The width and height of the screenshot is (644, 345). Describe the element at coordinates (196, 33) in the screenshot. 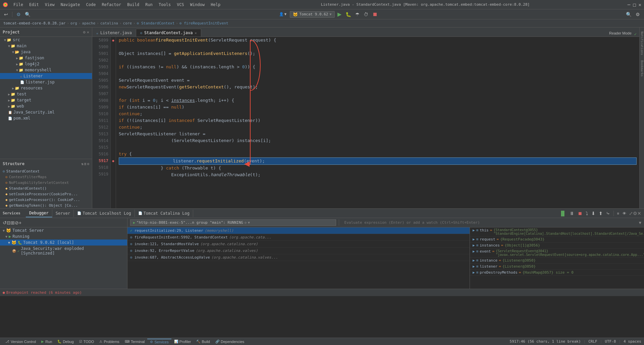

I see `tab-close-icon: ✕` at that location.